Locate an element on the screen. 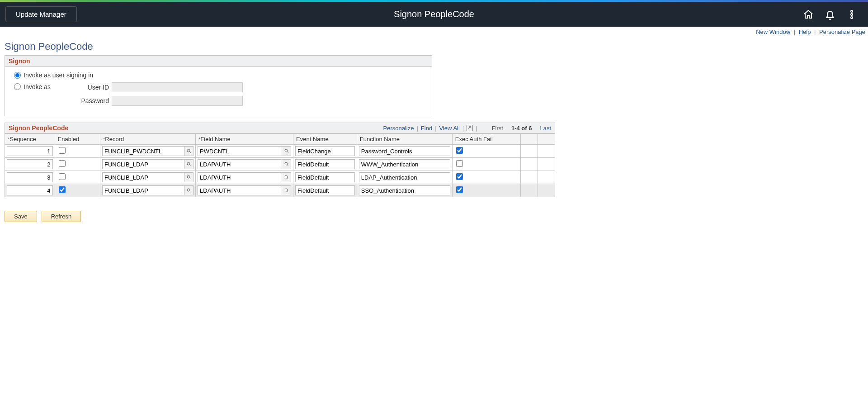  header-icons is located at coordinates (833, 14).